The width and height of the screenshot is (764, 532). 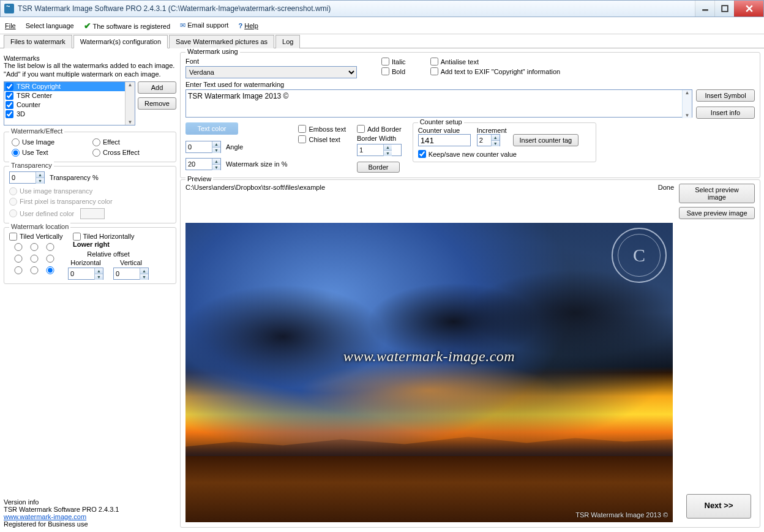 What do you see at coordinates (288, 42) in the screenshot?
I see `tab-log: Log` at bounding box center [288, 42].